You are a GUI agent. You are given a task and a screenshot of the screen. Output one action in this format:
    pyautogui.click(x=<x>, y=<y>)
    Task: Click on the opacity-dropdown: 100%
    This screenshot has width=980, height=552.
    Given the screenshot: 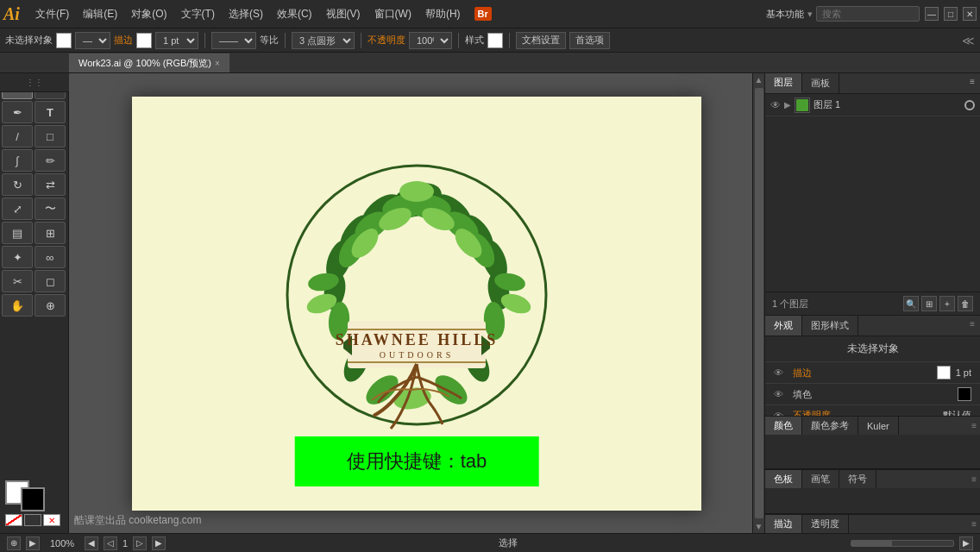 What is the action you would take?
    pyautogui.click(x=430, y=41)
    